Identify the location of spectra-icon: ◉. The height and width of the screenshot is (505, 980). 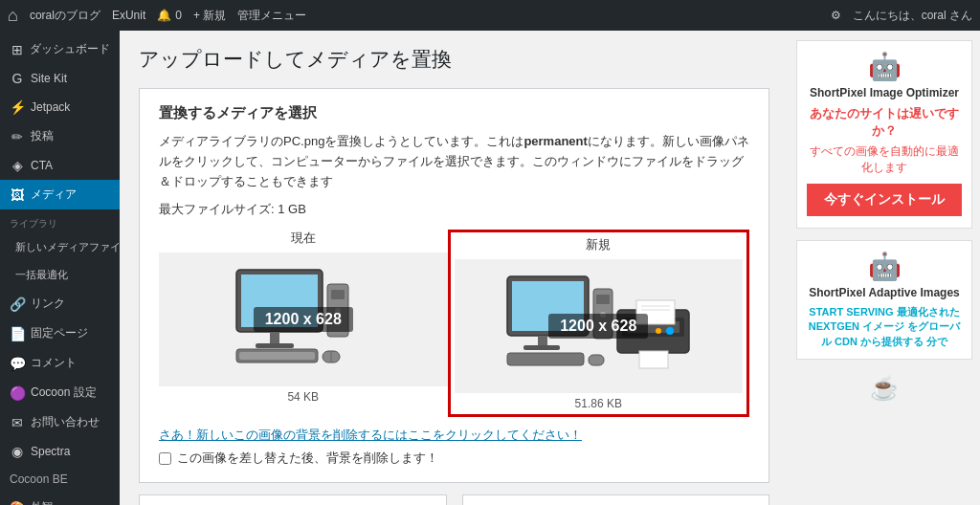
(17, 451).